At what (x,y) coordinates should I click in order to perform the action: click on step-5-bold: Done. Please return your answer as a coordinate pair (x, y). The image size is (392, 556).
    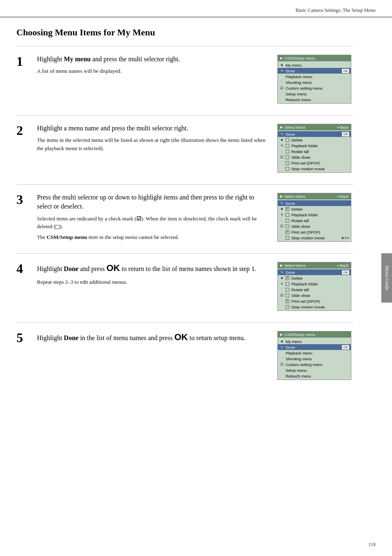
    Looking at the image, I should click on (71, 338).